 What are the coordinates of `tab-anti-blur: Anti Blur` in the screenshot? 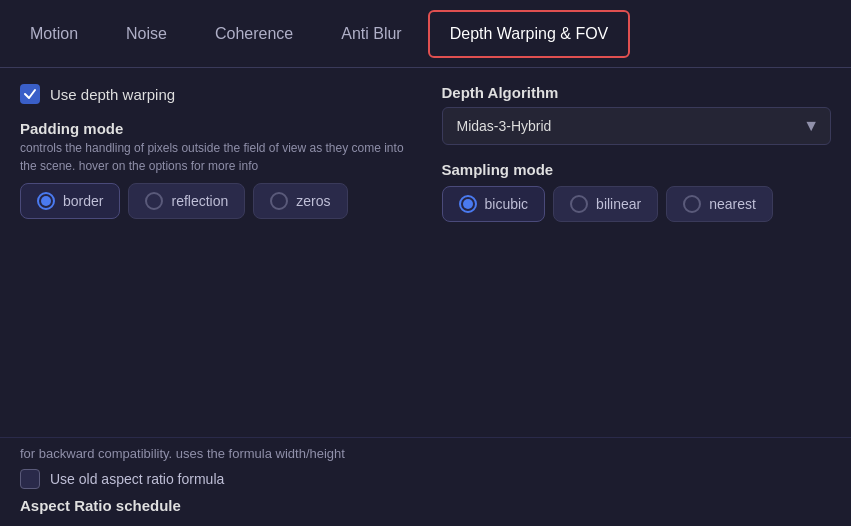 It's located at (371, 34).